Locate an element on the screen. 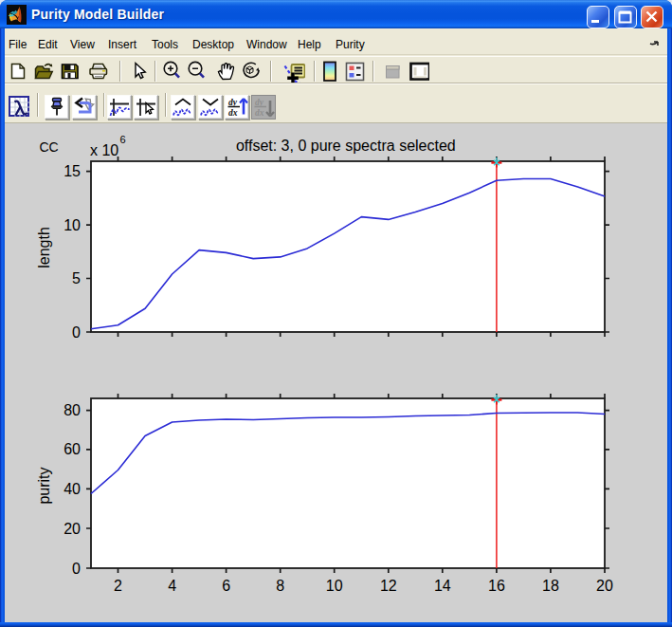 The width and height of the screenshot is (672, 627). svg-text: 8 is located at coordinates (281, 586).